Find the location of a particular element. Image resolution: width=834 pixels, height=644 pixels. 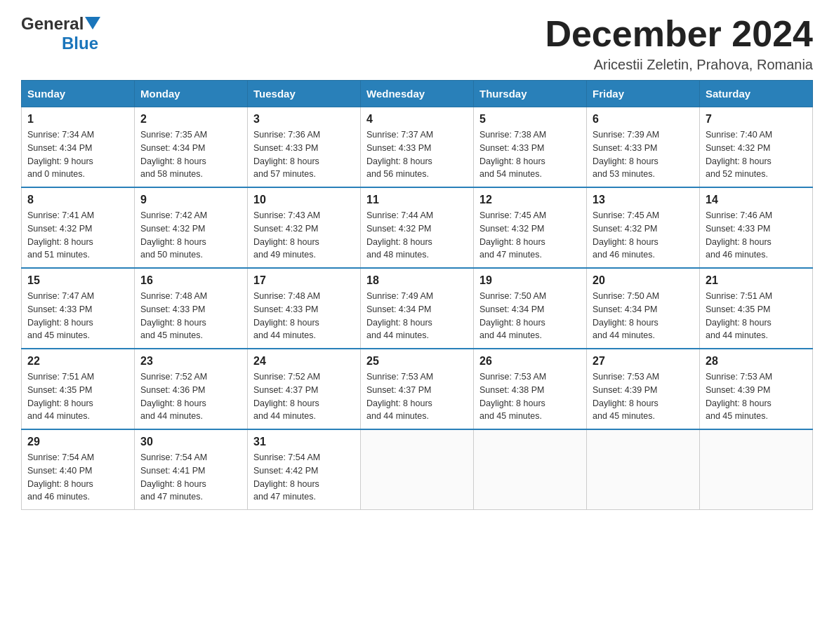

day-number: 10 is located at coordinates (304, 200).